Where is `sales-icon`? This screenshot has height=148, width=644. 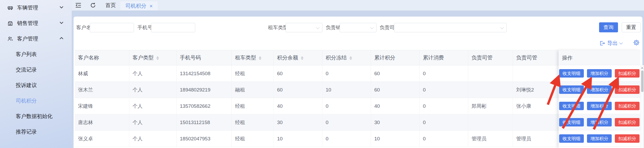 sales-icon is located at coordinates (10, 23).